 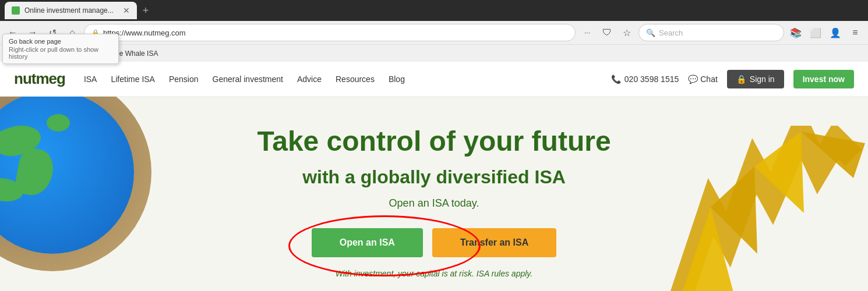 What do you see at coordinates (434, 53) in the screenshot?
I see `bookmarks-bar: How to Train Your Do... Blue Whale ISA` at bounding box center [434, 53].